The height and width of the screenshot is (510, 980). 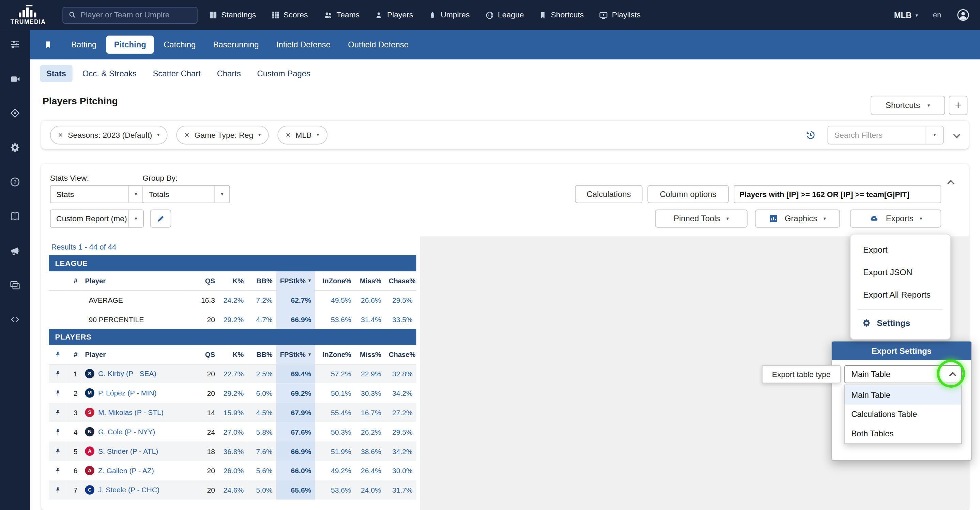 I want to click on menu-item-settings: Settings, so click(x=900, y=323).